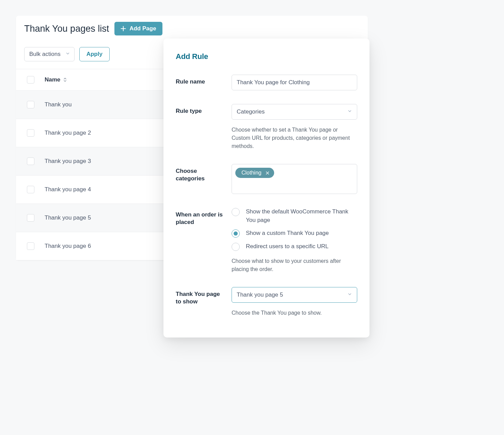 This screenshot has height=435, width=504. Describe the element at coordinates (294, 82) in the screenshot. I see `rule-name-input` at that location.